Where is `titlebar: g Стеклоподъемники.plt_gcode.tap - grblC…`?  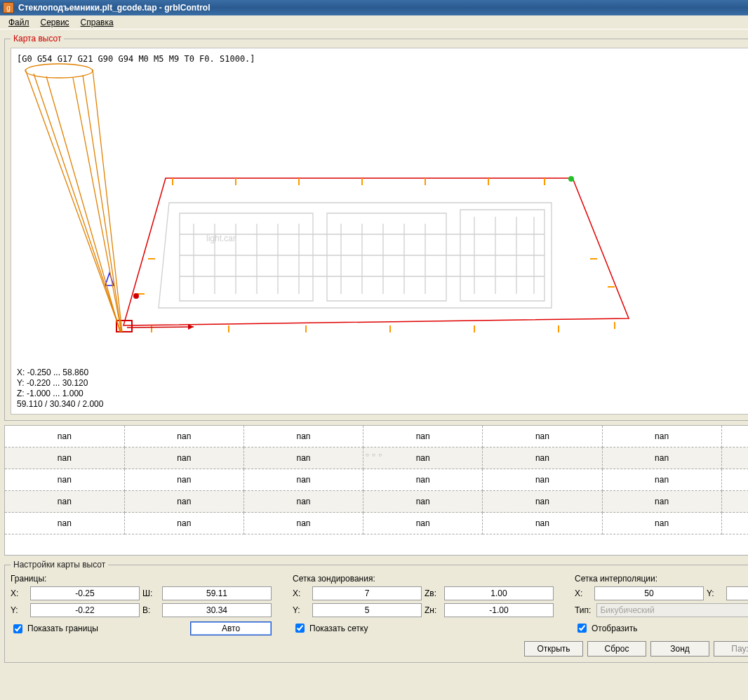
titlebar: g Стеклоподъемники.plt_gcode.tap - grblC… is located at coordinates (374, 8).